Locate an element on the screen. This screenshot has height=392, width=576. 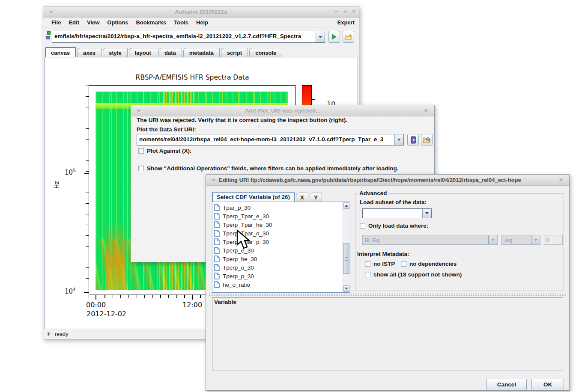
toolbar: emfisis/hfr/spectra/2012/rbsp-a_hfr-spec… is located at coordinates (201, 37).